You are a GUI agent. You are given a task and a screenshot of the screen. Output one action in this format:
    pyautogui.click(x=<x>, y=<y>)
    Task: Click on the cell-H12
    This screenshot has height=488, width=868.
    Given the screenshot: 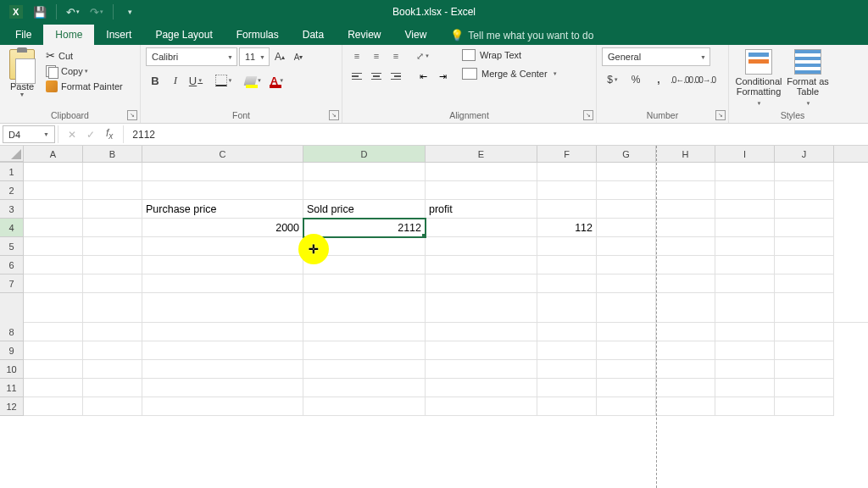 What is the action you would take?
    pyautogui.click(x=686, y=407)
    